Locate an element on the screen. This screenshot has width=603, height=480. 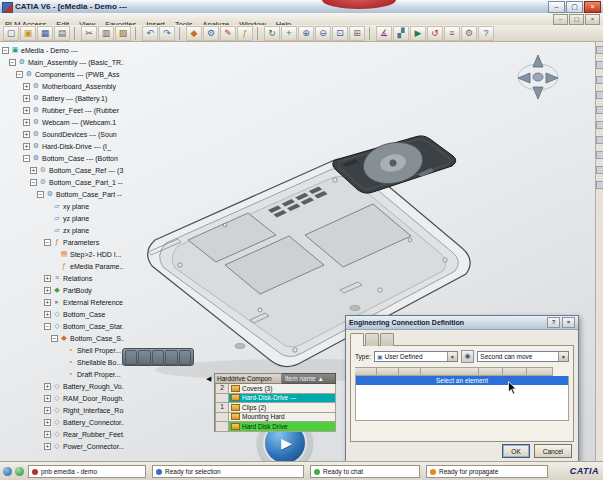
cancel-button: Cancel is located at coordinates (553, 451).